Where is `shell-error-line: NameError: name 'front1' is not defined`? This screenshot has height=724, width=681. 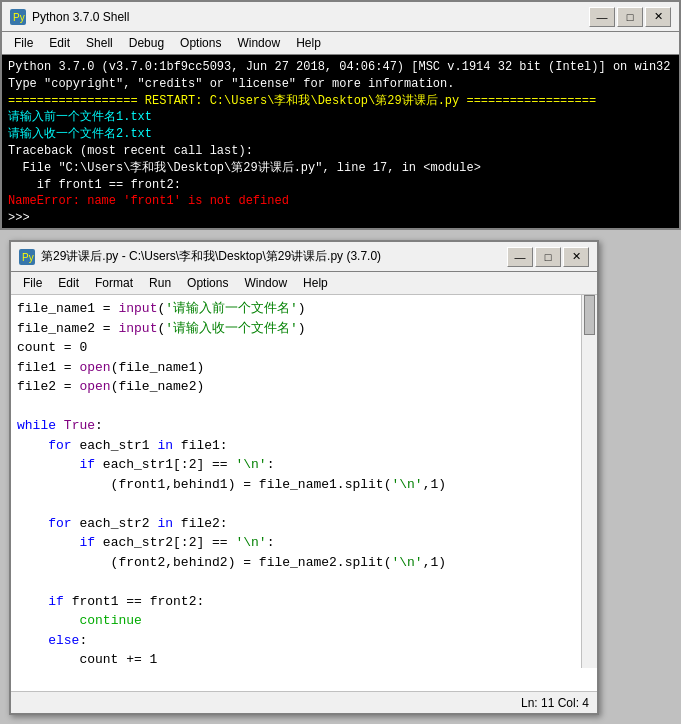
shell-error-line: NameError: name 'front1' is not defined is located at coordinates (148, 201).